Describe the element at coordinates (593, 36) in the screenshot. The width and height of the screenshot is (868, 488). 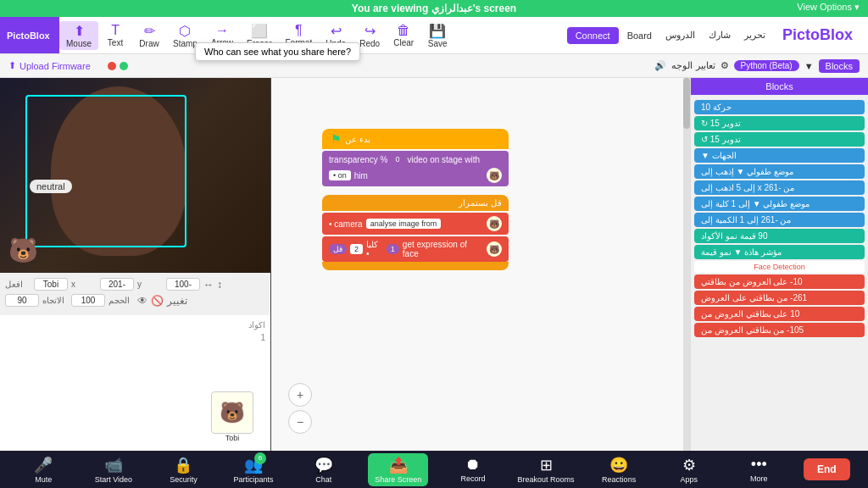
I see `connect-button: Connect` at that location.